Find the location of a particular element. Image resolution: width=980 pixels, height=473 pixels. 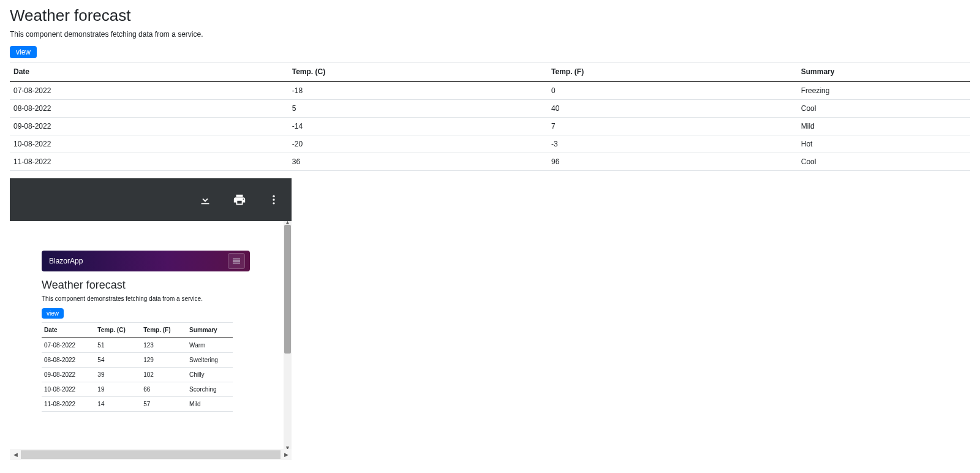

cell-tempf: 0 is located at coordinates (673, 91).